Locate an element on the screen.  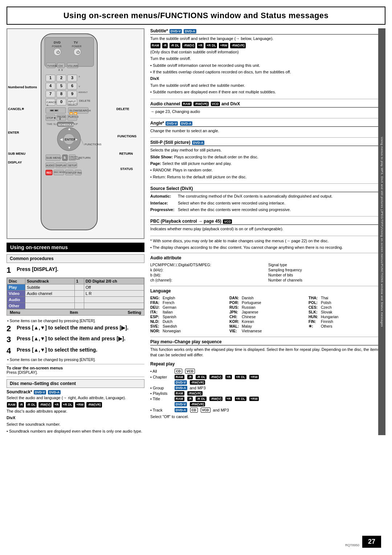
svg-text: SELECT is located at coordinates (73, 105).